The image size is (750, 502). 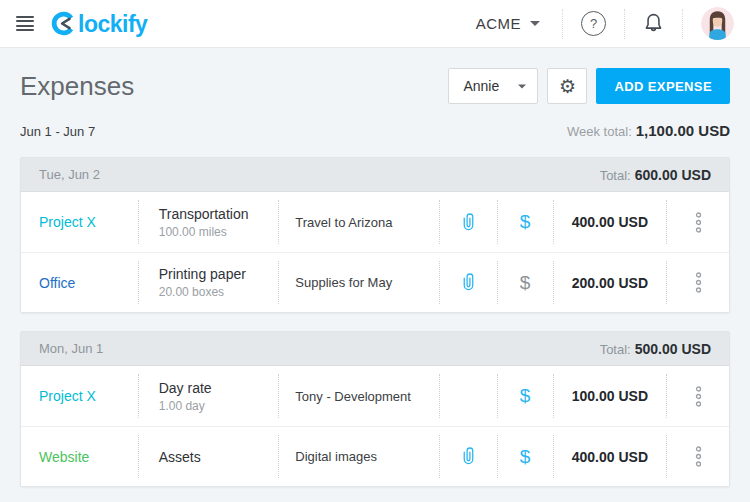 What do you see at coordinates (208, 396) in the screenshot?
I see `item-cell: Day rate 1.00 day` at bounding box center [208, 396].